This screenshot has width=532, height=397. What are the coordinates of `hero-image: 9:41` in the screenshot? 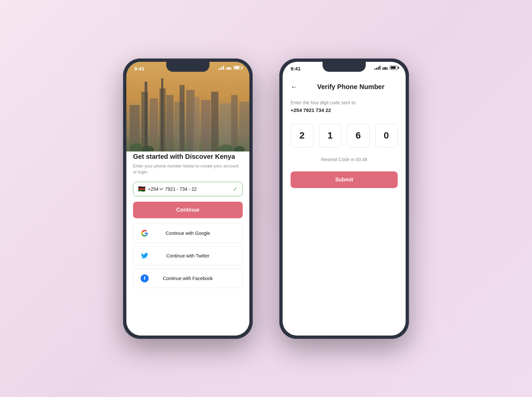 It's located at (188, 107).